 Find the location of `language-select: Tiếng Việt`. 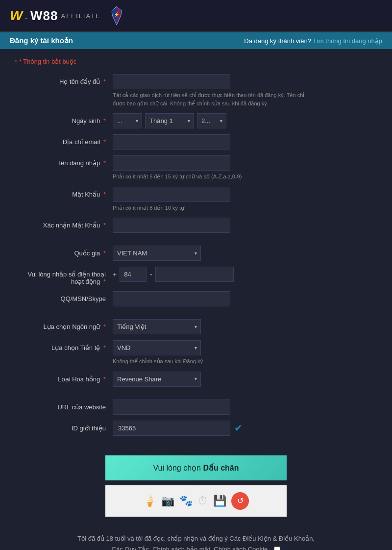

language-select: Tiếng Việt is located at coordinates (157, 326).